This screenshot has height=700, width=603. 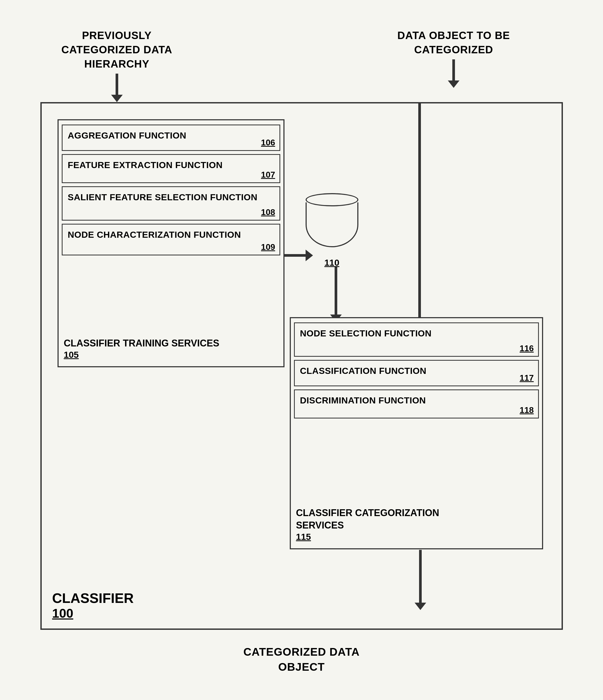 I want to click on arrow-db-to-cat, so click(x=336, y=295).